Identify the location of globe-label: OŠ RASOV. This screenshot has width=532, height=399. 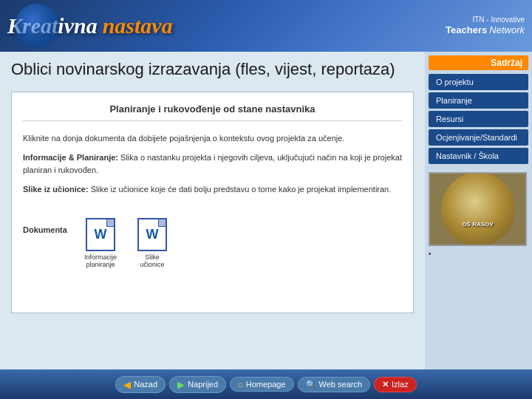
(477, 225).